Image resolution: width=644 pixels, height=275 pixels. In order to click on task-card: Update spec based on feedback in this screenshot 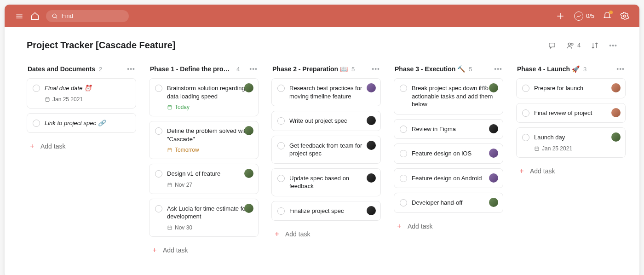, I will do `click(326, 182)`.